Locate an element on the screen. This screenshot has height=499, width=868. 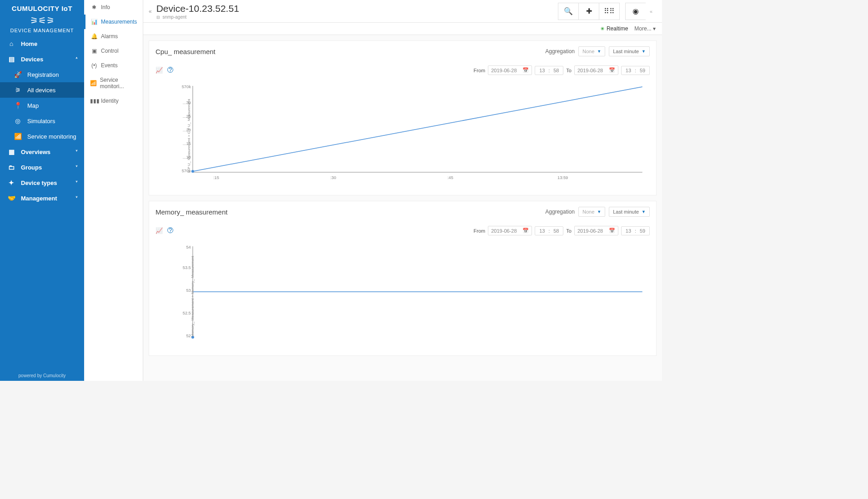
footer-link: powered by Cumulocity is located at coordinates (42, 375).